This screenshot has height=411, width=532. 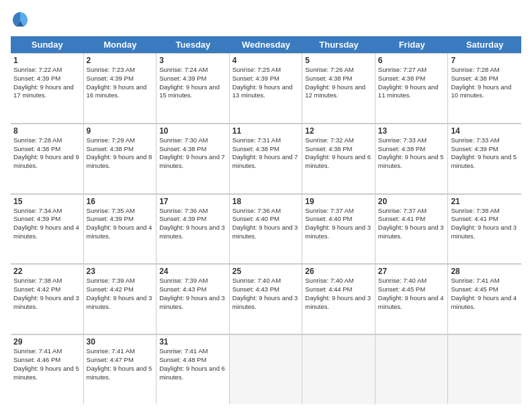 I want to click on day-number: 8, so click(x=47, y=131).